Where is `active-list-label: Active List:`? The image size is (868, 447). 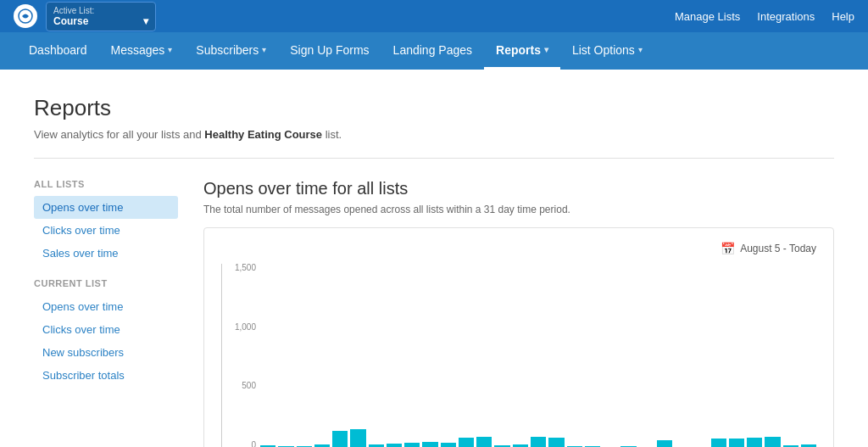
active-list-label: Active List: is located at coordinates (101, 10).